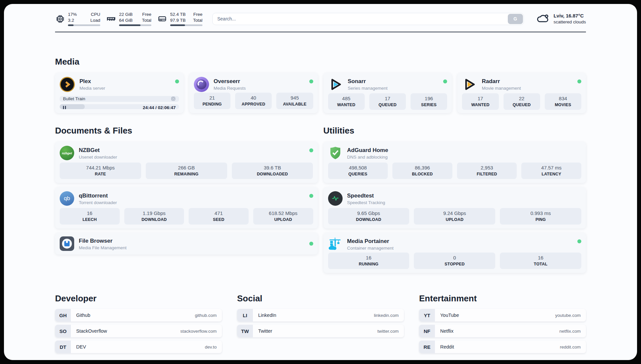 The width and height of the screenshot is (641, 364). I want to click on youtube-abbr-badge: YT, so click(427, 315).